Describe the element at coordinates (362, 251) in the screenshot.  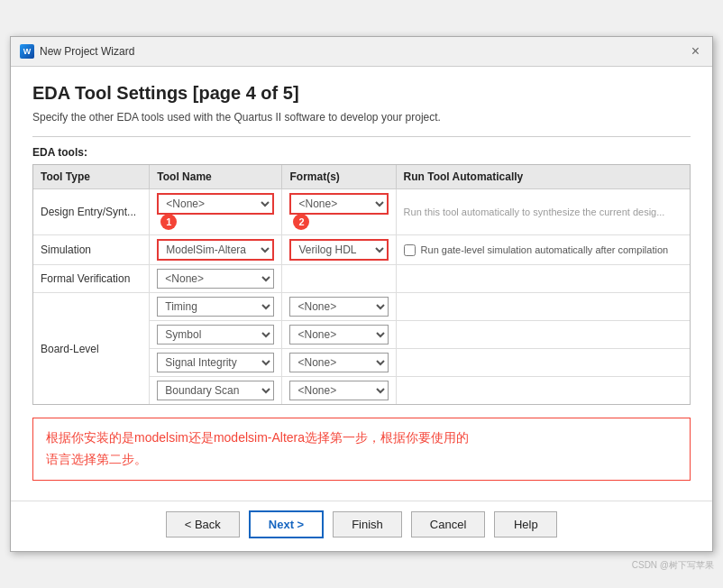
I see `table-row: Simulation ModelSim-Altera <None> Verilo…` at that location.